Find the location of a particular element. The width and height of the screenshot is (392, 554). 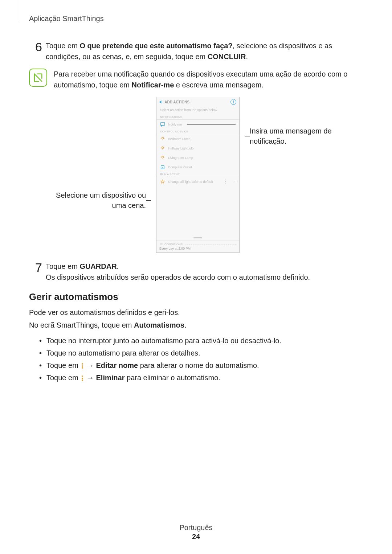

row-notify: Notify me is located at coordinates (198, 124).